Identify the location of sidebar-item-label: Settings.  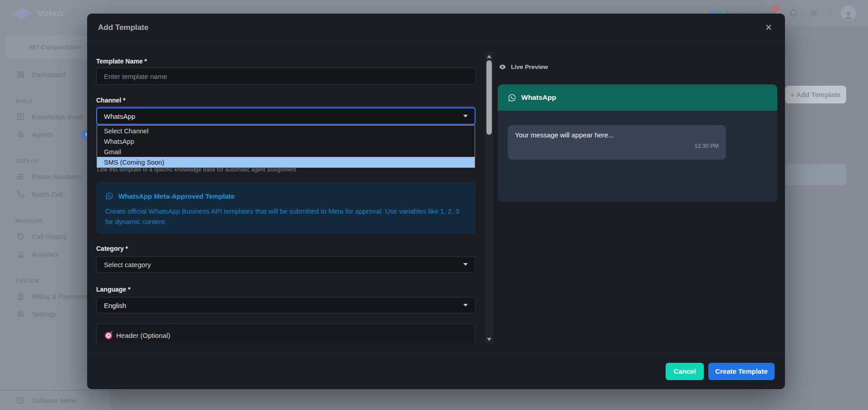
(44, 314).